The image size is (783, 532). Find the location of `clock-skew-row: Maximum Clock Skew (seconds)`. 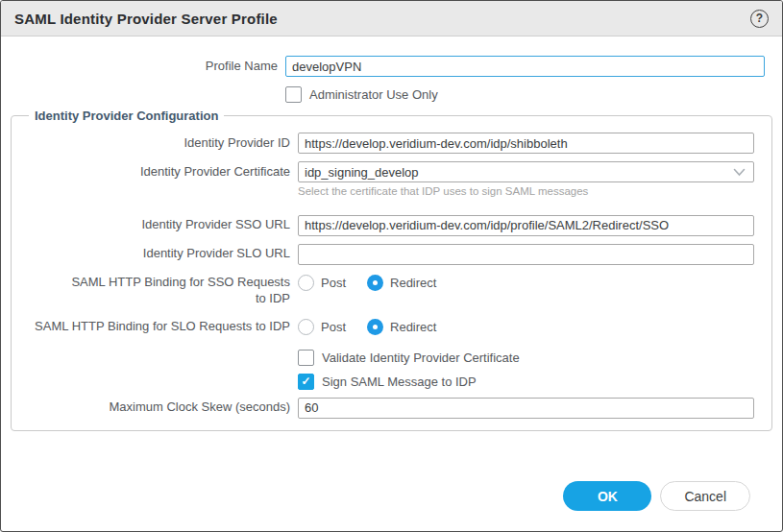

clock-skew-row: Maximum Clock Skew (seconds) is located at coordinates (388, 408).